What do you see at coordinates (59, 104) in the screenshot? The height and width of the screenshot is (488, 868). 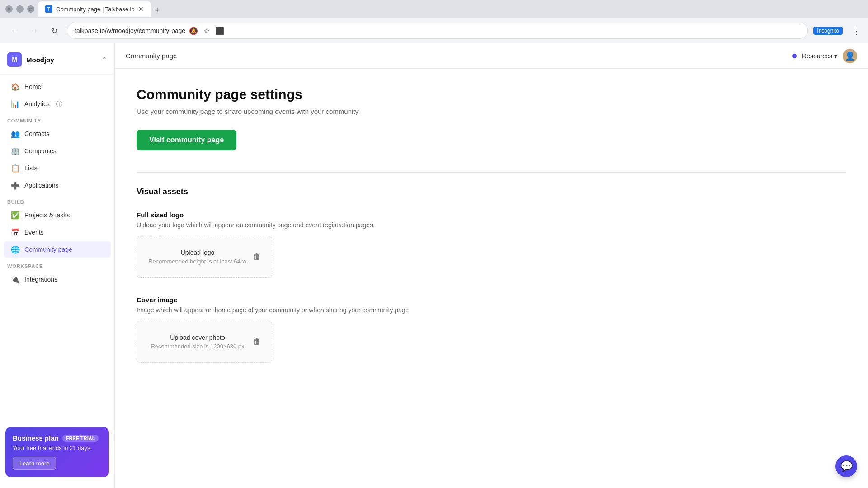 I see `analytics-info-icon: i` at bounding box center [59, 104].